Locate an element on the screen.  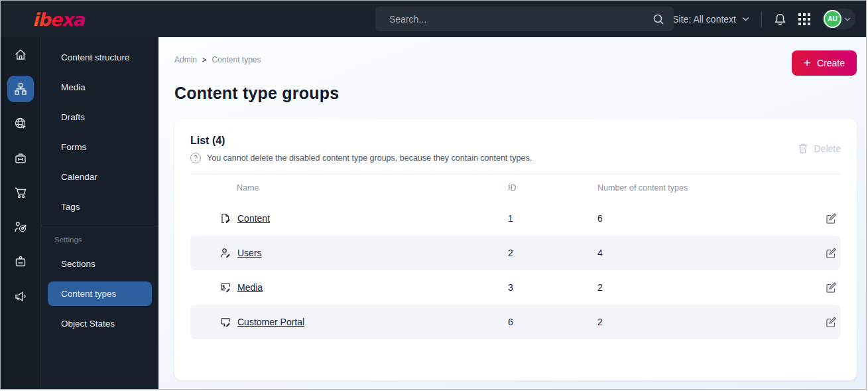
megaphone-icon is located at coordinates (21, 296).